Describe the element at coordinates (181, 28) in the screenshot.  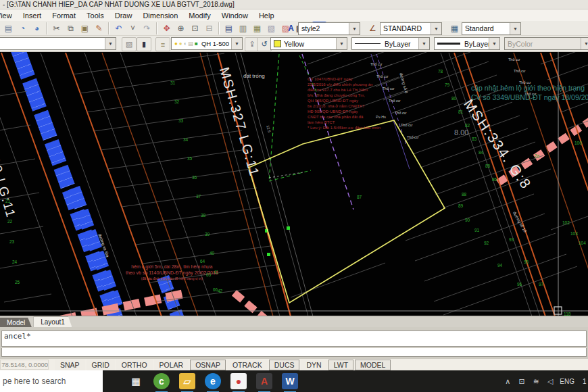
I see `zoom-realtime-icon: ⊕` at that location.